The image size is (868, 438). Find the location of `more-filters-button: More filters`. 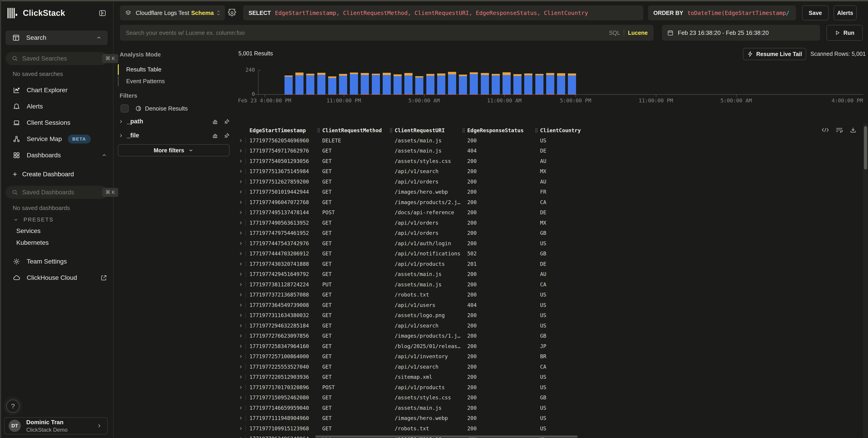

more-filters-button: More filters is located at coordinates (174, 150).